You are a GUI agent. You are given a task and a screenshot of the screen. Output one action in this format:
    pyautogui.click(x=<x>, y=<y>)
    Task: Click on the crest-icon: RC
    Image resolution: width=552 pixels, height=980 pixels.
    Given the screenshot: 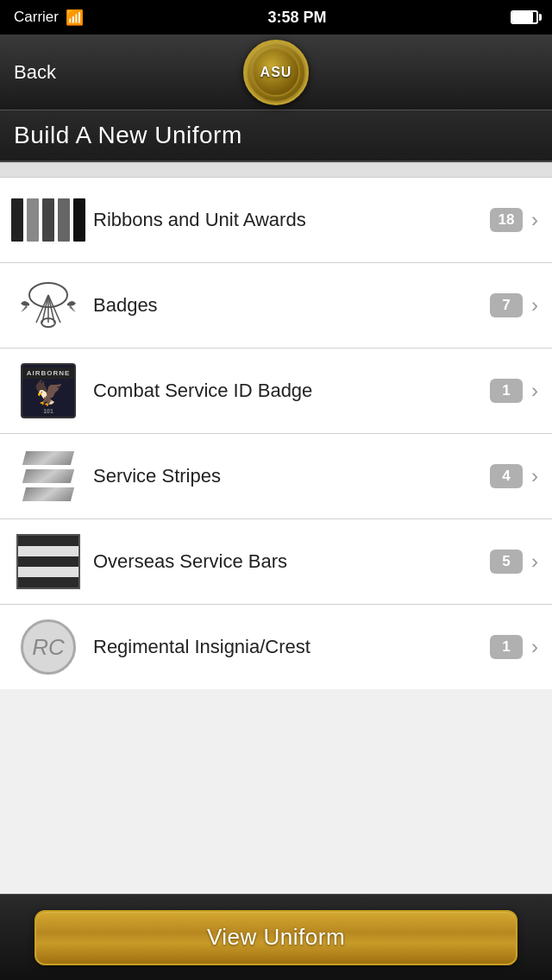 What is the action you would take?
    pyautogui.click(x=48, y=647)
    